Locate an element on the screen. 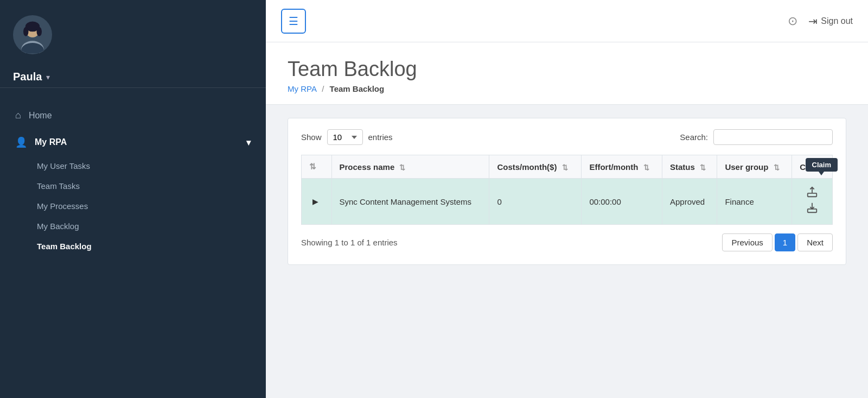  show-entries-select: 10 25 50 100 is located at coordinates (345, 137).